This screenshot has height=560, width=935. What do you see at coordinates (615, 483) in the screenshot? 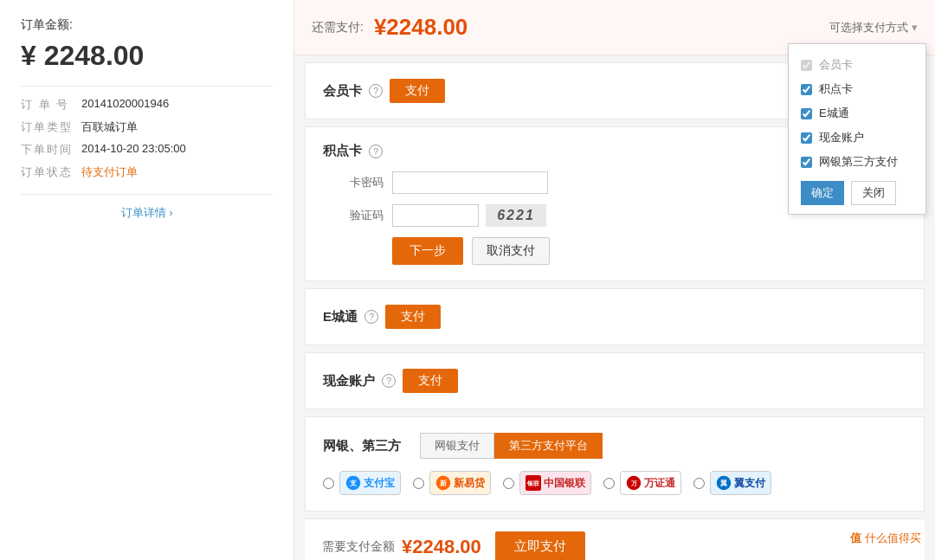
I see `bank-options: 支 支付宝 新 新易贷 银联 中国银联` at bounding box center [615, 483].